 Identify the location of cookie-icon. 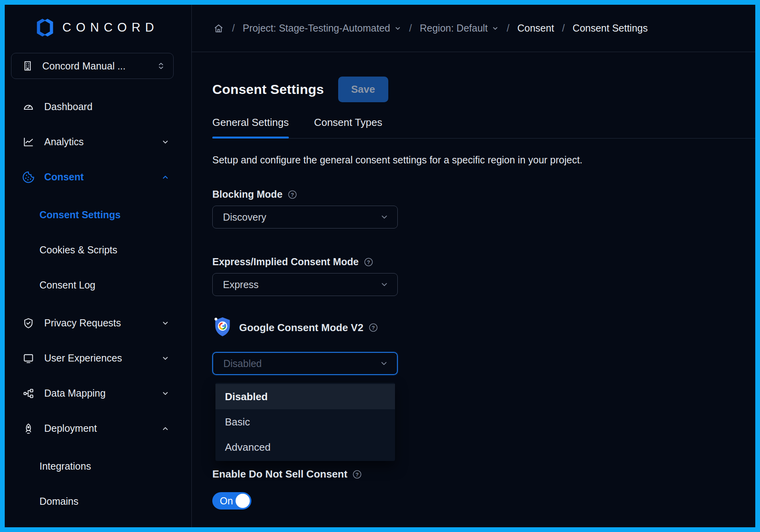
(28, 177).